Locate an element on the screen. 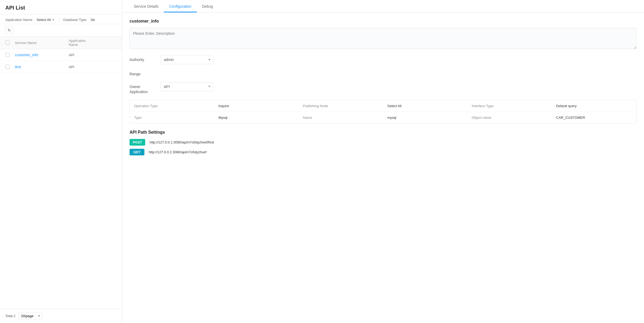  object-name-label: Object name is located at coordinates (510, 118).